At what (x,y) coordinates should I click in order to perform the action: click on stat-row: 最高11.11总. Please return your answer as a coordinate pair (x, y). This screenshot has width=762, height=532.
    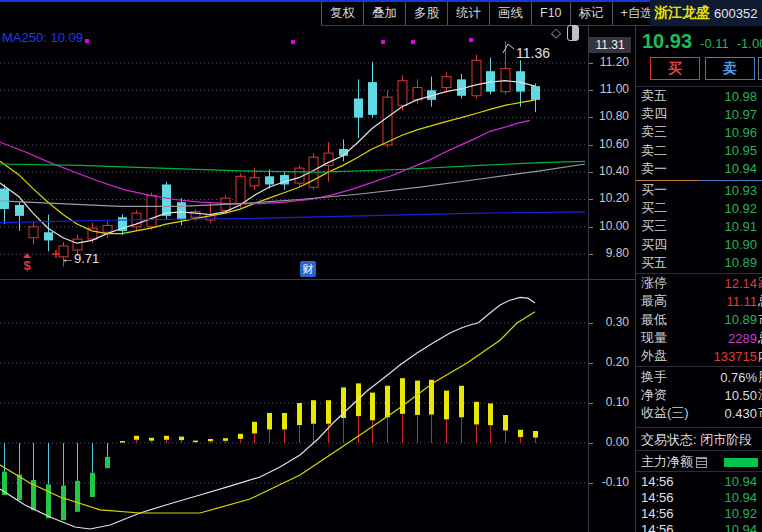
    Looking at the image, I should click on (699, 301).